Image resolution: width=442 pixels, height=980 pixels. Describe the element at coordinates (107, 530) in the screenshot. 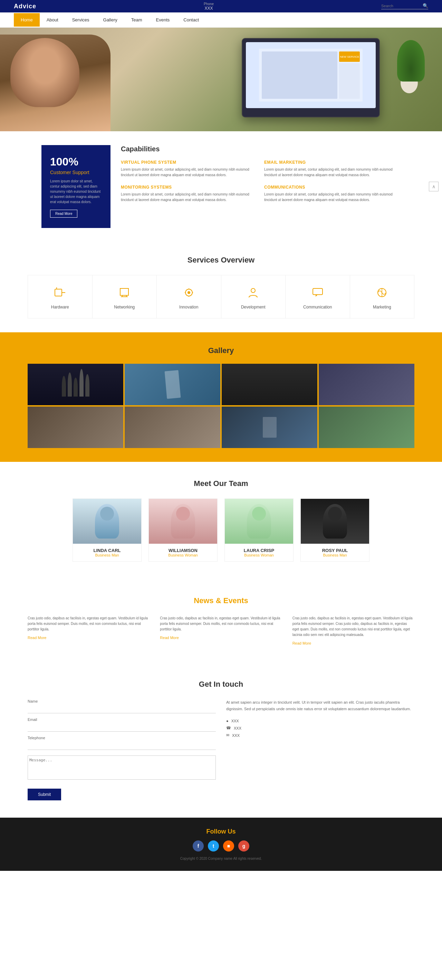

I see `team-member-1: LINDA CARL Business Man` at that location.